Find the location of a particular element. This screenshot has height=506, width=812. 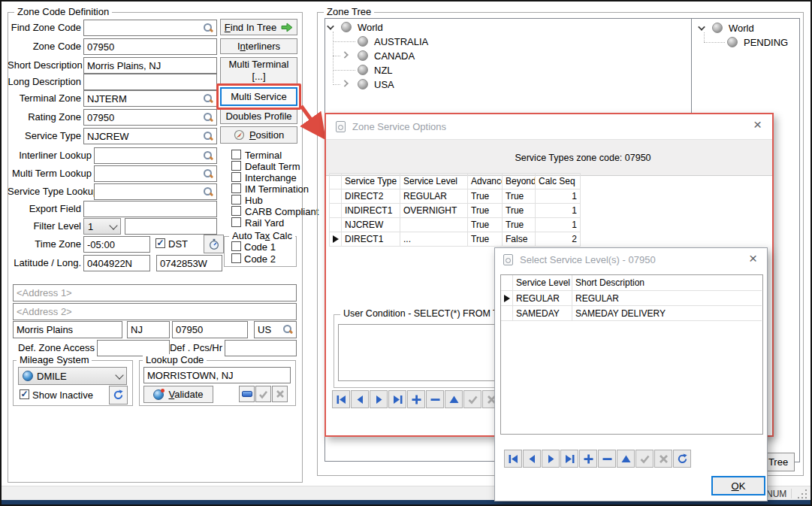

longitude-input: 0742853W is located at coordinates (189, 263).